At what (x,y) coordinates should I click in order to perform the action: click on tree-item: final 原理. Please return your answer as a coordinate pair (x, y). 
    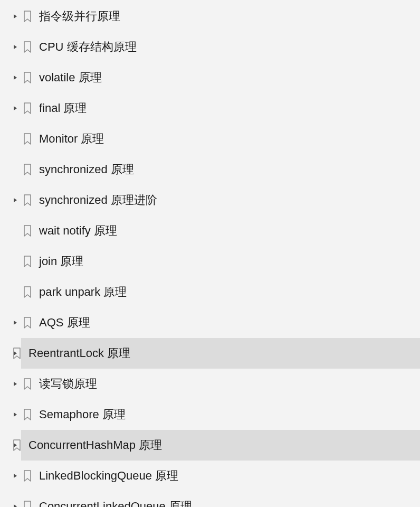
    Looking at the image, I should click on (210, 108).